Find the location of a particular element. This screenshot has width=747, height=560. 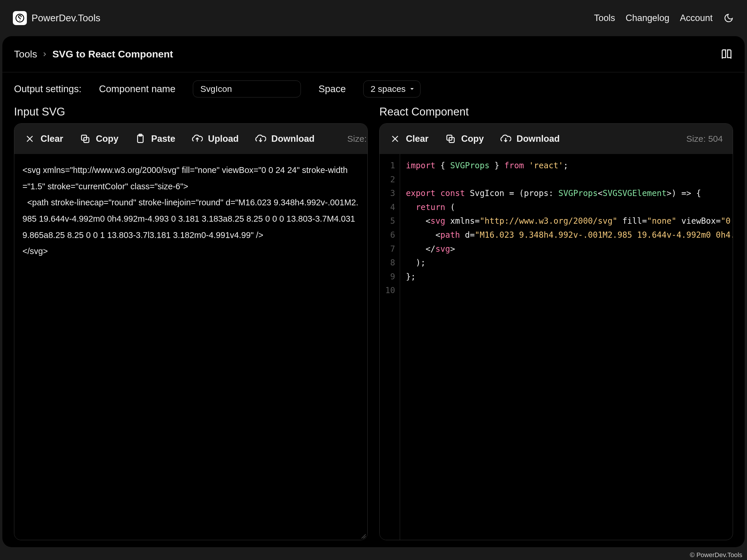

input-size-label: Size: 3 is located at coordinates (357, 139).